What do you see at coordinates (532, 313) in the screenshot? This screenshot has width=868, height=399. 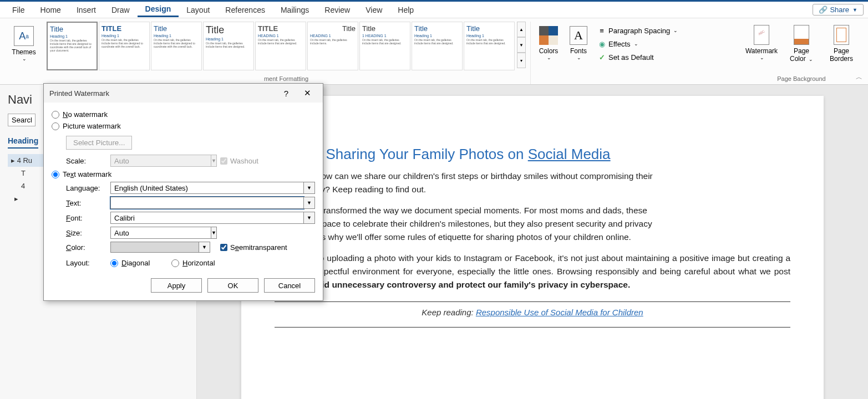 I see `keep-reading-line: Keep reading: Responsible Use of Social …` at bounding box center [532, 313].